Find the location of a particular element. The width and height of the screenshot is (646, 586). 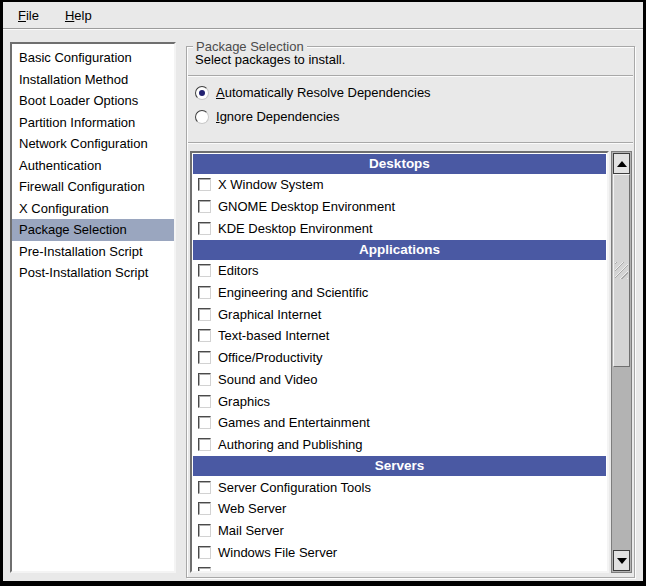

sidebar-item: Pre-Installation Script is located at coordinates (93, 252).